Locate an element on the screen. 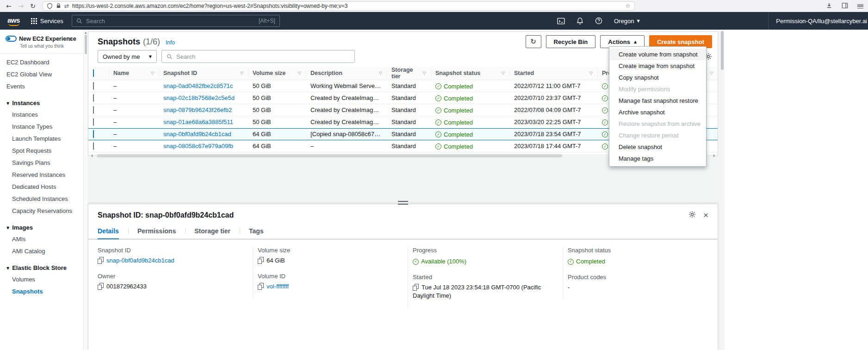 The image size is (868, 350). table-search-input is located at coordinates (263, 56).